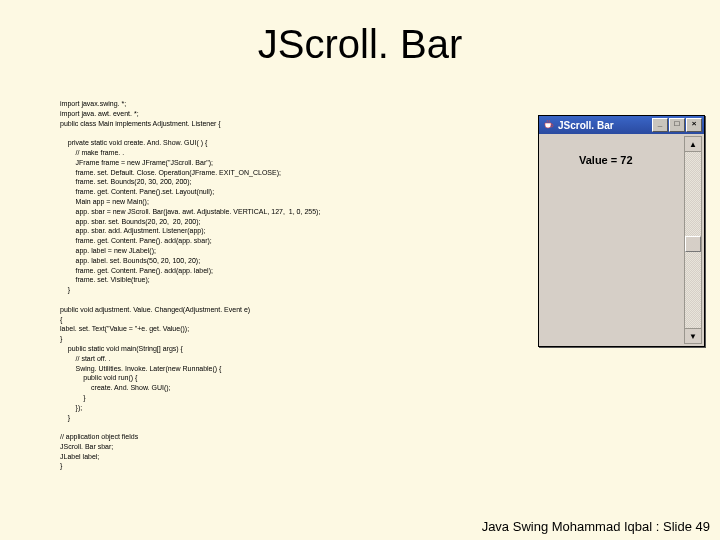  I want to click on scroll-trough, so click(693, 240).